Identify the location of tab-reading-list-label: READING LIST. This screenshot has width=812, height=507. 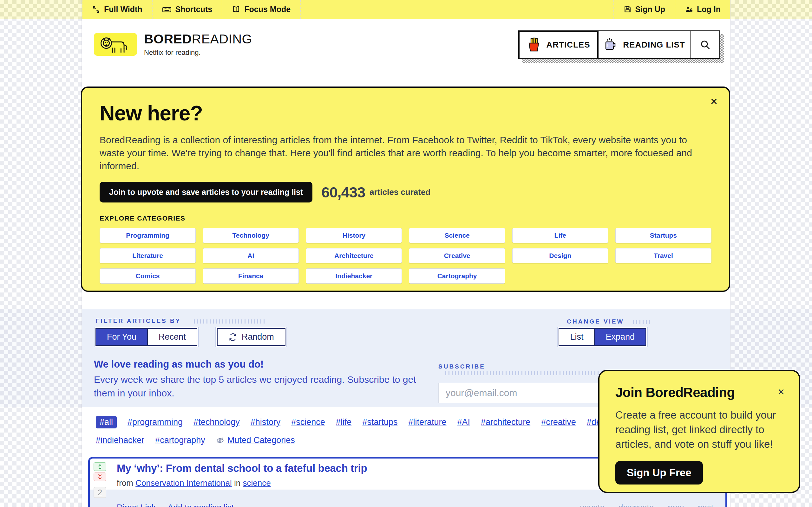
(654, 45).